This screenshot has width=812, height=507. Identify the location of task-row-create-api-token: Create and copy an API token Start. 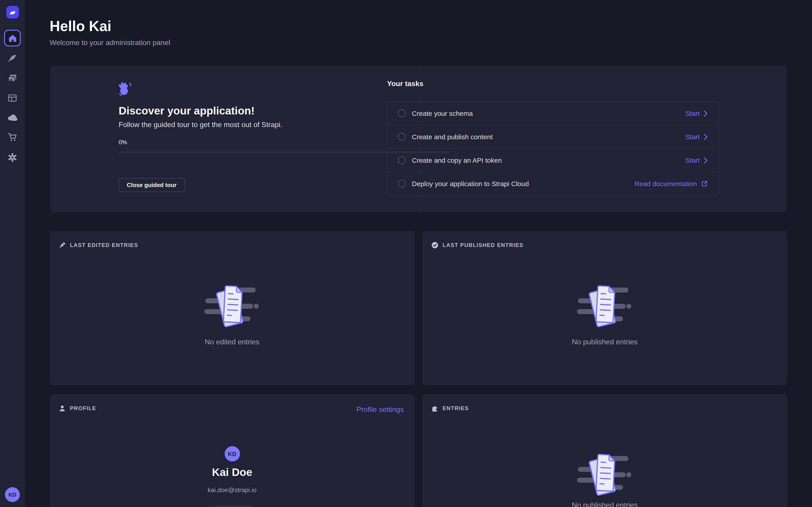
(553, 160).